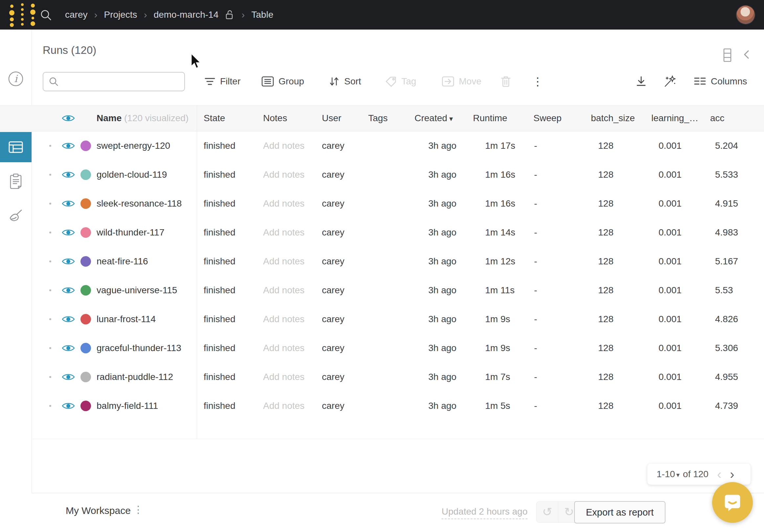 The image size is (764, 532). I want to click on page-range-dropdown: 1-10▾, so click(669, 474).